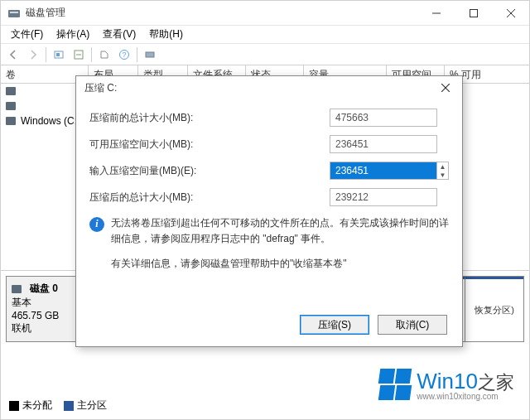  Describe the element at coordinates (46, 309) in the screenshot. I see `disk-info-panel: 磁盘 0 基本 465.75 GB 联机` at that location.